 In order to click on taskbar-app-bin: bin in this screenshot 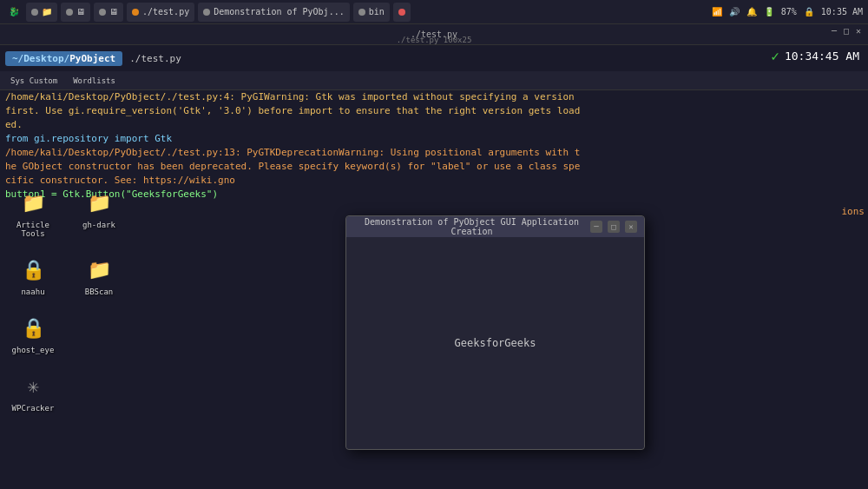, I will do `click(372, 12)`.